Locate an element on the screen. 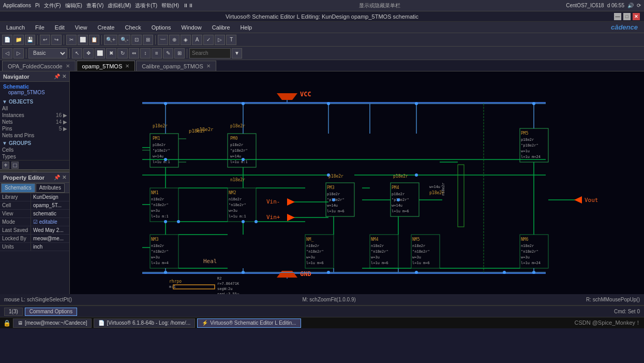 Image resolution: width=644 pixels, height=363 pixels. pin-btn: ◈ is located at coordinates (186, 40).